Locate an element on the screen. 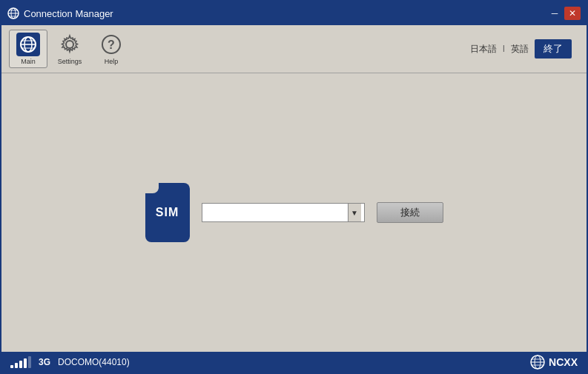 Image resolution: width=588 pixels, height=374 pixels. status-bar: 3G DOCOMO(44010) NCXX is located at coordinates (294, 362).